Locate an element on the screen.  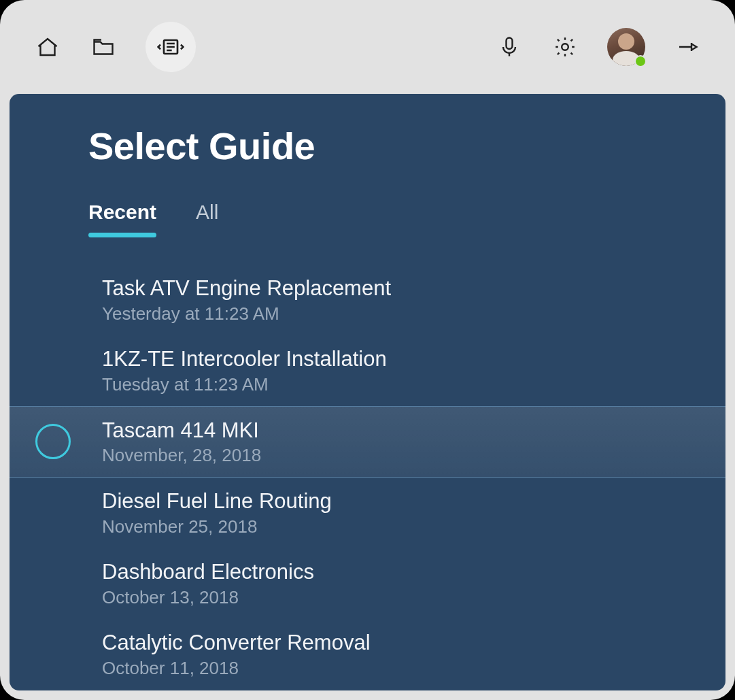
toolbar-left is located at coordinates (115, 47).